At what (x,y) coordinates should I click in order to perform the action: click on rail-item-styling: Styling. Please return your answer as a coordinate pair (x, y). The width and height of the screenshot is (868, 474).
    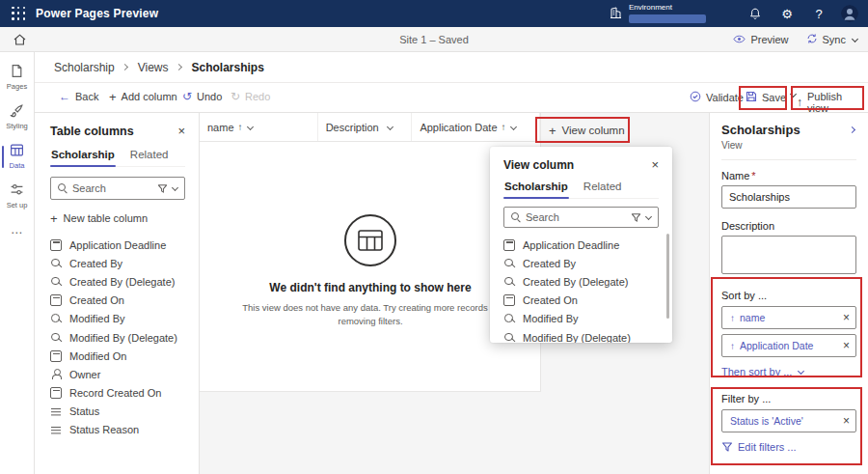
    Looking at the image, I should click on (17, 118).